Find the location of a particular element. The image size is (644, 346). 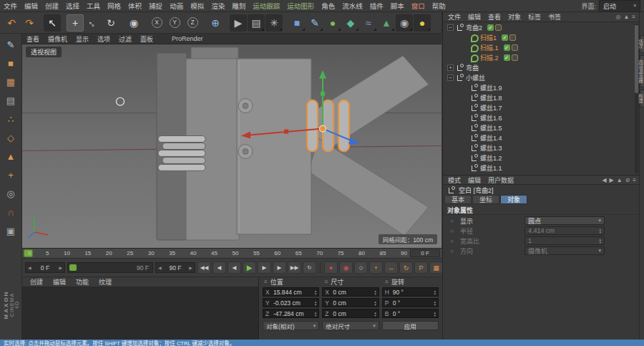

material-manager: 创建编辑功能纹理 is located at coordinates (140, 308).